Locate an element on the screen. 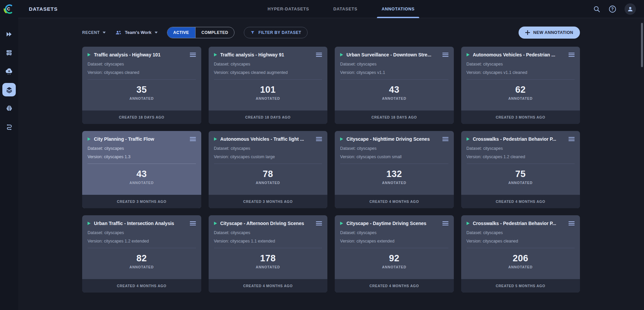 The image size is (644, 310). card-header: Traffic analysis - Highway 101 is located at coordinates (142, 52).